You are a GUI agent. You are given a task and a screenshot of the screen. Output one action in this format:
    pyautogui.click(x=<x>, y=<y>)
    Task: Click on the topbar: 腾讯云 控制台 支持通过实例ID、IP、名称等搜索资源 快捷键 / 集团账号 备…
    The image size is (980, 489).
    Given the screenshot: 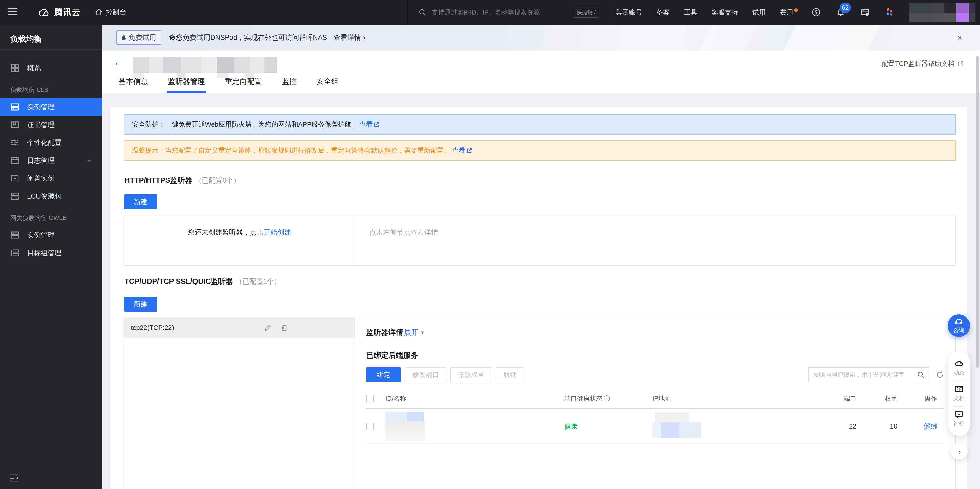 What is the action you would take?
    pyautogui.click(x=490, y=12)
    